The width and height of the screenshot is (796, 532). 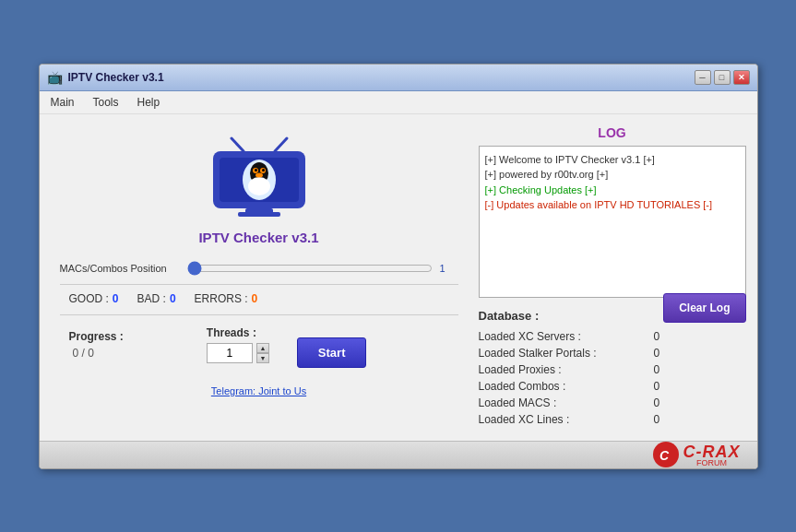 What do you see at coordinates (221, 299) in the screenshot?
I see `errors-label: ERRORS :` at bounding box center [221, 299].